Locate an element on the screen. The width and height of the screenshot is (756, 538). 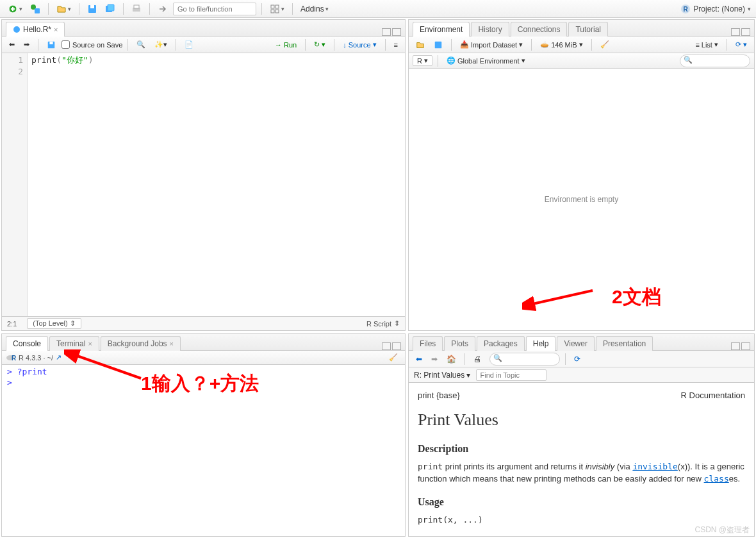
tab-console: Console is located at coordinates (27, 344).